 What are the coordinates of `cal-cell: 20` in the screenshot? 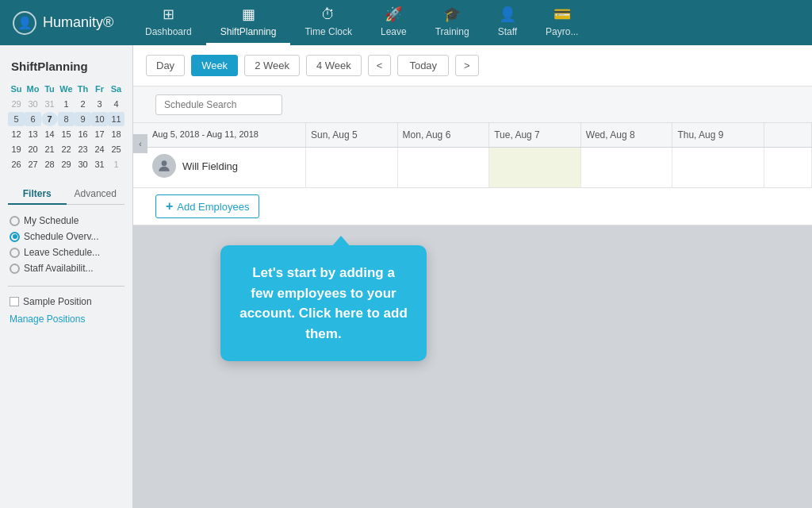 It's located at (33, 149).